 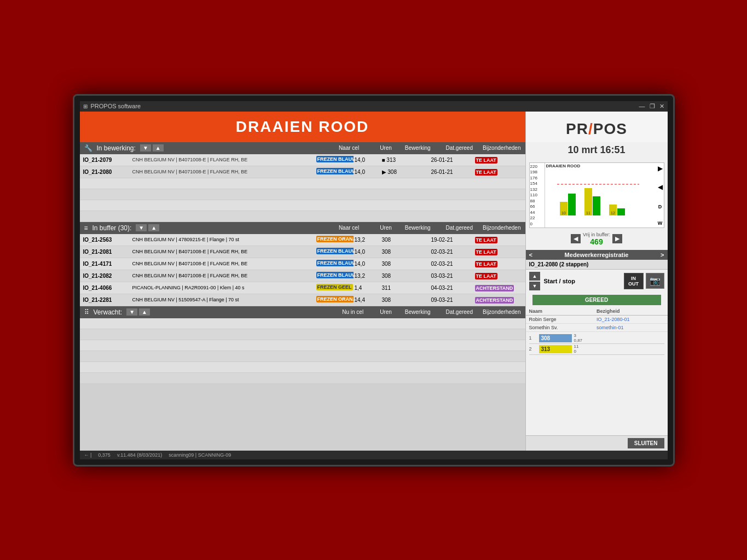 I want to click on chart-right-arrow-up: ▶, so click(x=660, y=168).